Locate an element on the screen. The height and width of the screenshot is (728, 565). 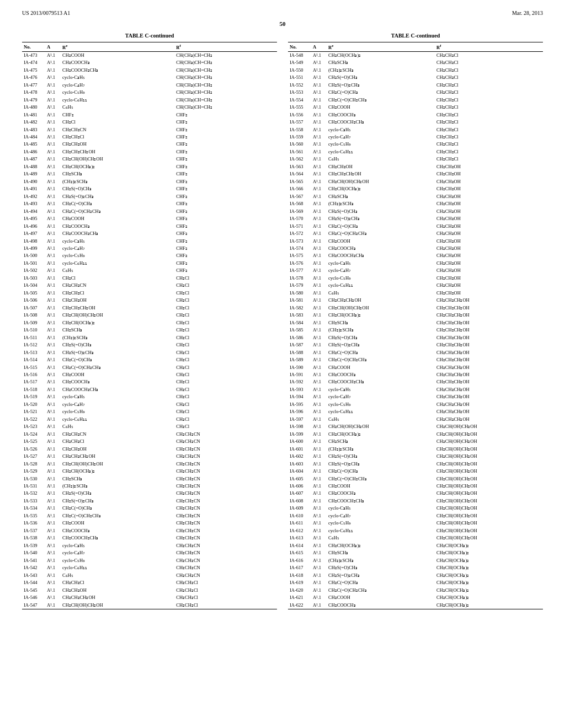
cell-no: IA-544 is located at coordinates (34, 582).